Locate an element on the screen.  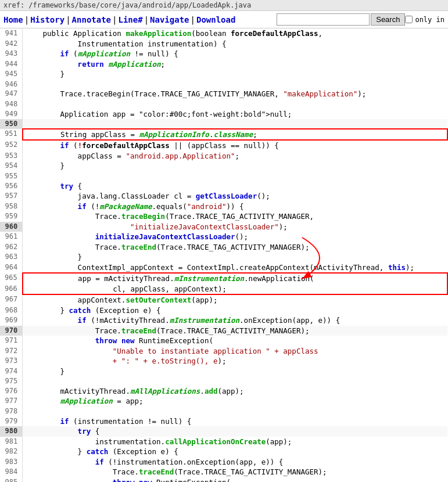
line-number: 942 is located at coordinates (12, 44).